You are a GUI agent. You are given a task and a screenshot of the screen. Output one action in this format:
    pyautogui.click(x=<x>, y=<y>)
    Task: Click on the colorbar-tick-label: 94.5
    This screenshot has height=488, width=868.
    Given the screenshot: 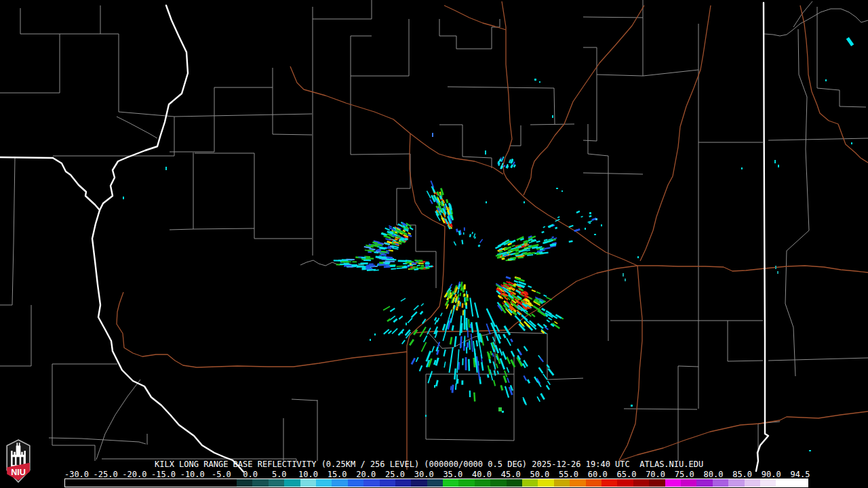 What is the action you would take?
    pyautogui.click(x=800, y=474)
    